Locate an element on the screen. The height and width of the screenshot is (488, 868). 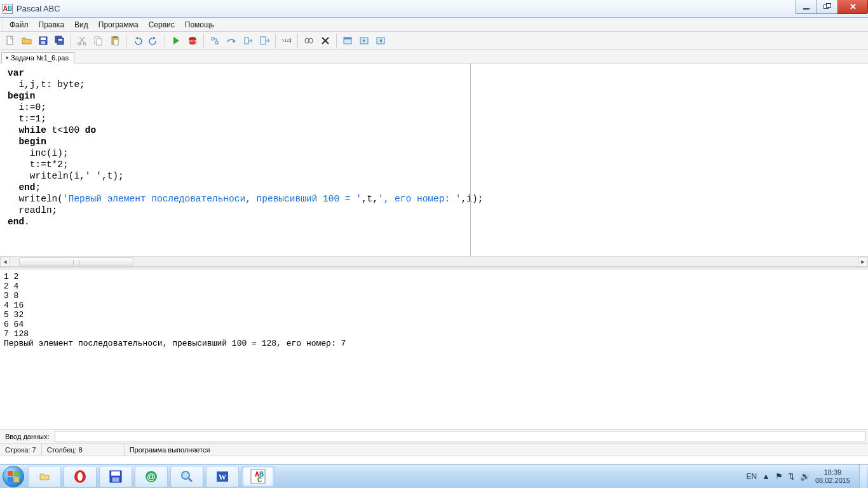
toolbar: STOP >123 is located at coordinates (434, 41).